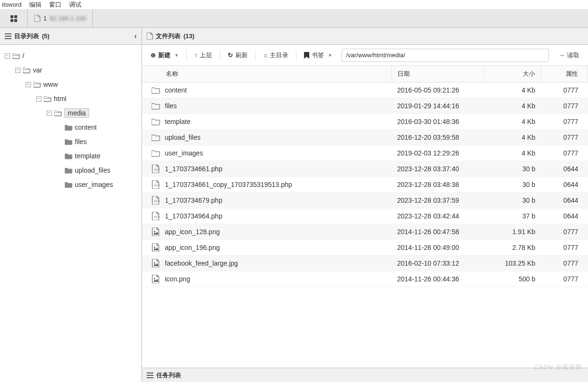 The height and width of the screenshot is (382, 588). What do you see at coordinates (46, 36) in the screenshot?
I see `dir-panel-count: (5)` at bounding box center [46, 36].